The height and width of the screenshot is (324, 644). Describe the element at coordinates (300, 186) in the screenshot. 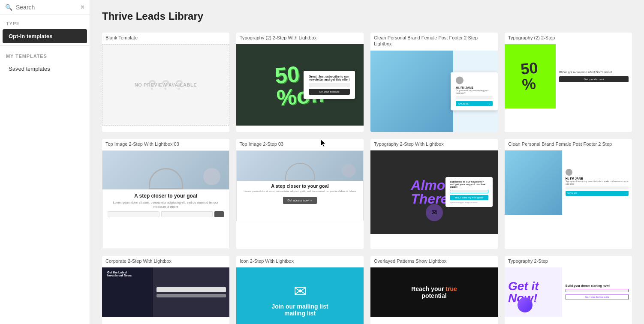

I see `topimg2-title: A step closer to your goal` at that location.